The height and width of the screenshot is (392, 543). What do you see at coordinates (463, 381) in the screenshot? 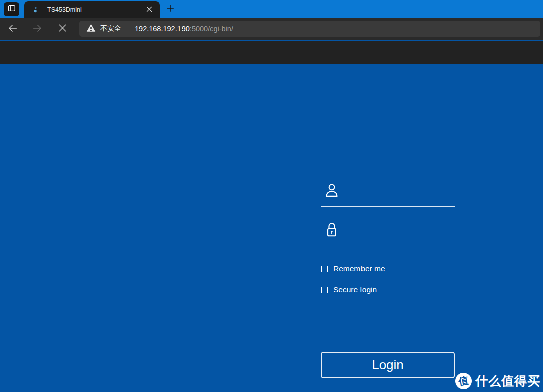
I see `smzdm-badge-icon: 值` at bounding box center [463, 381].